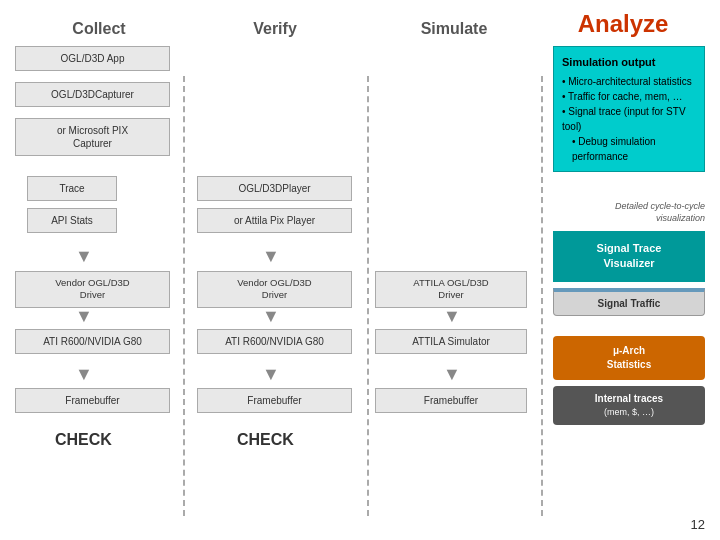 The width and height of the screenshot is (720, 540). What do you see at coordinates (629, 256) in the screenshot?
I see `signal-trace-visualizer-box: Signal Trace Visualizer` at bounding box center [629, 256].